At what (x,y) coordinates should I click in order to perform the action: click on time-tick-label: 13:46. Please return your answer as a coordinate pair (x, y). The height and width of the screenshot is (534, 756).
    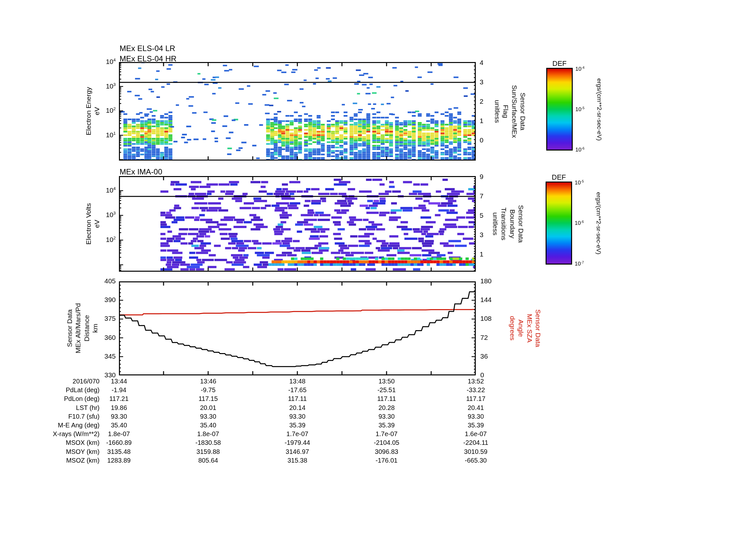
    Looking at the image, I should click on (208, 381).